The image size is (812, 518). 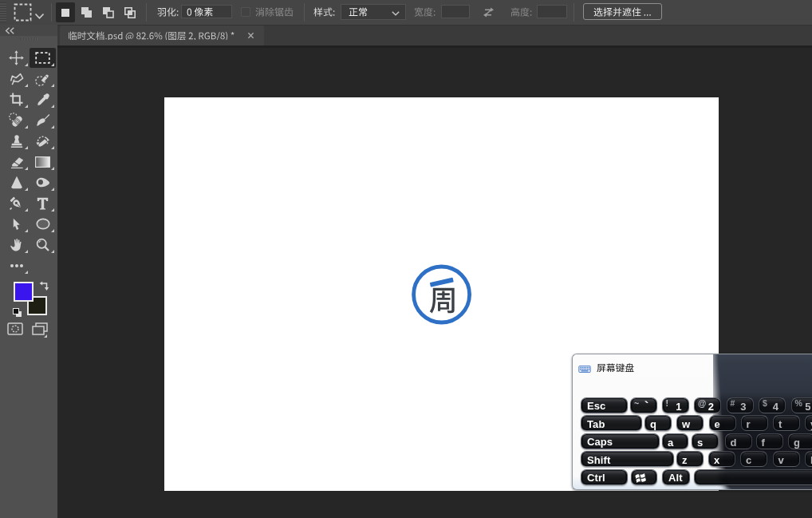 I want to click on tool-brush, so click(x=43, y=120).